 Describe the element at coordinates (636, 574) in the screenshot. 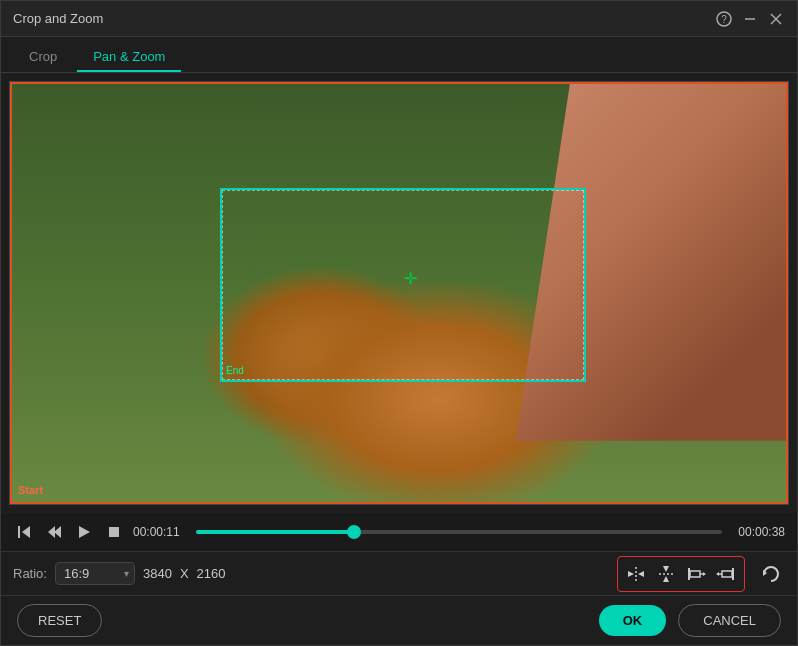

I see `flip-horizontal-button` at that location.